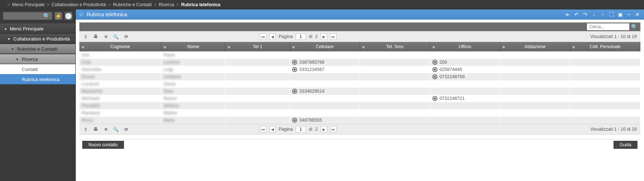 The image size is (644, 181). Describe the element at coordinates (38, 29) in the screenshot. I see `sidebar-item-0: ◂Menù Principale` at that location.